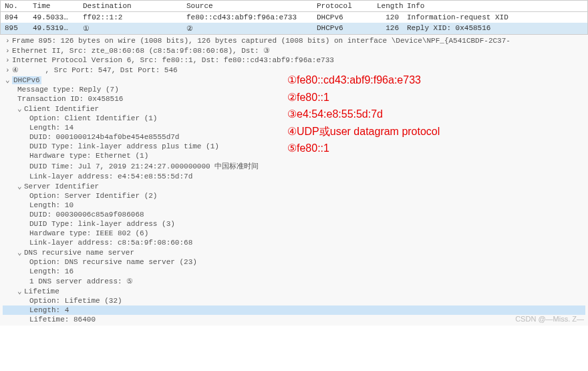 The image size is (588, 371). What do you see at coordinates (363, 148) in the screenshot?
I see `annotation-5: ⑤fe80::1` at bounding box center [363, 148].